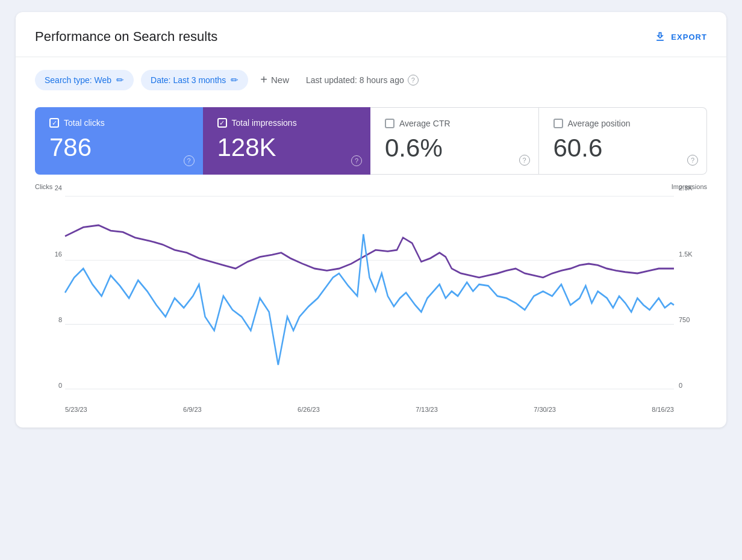 This screenshot has width=742, height=560. What do you see at coordinates (264, 79) in the screenshot?
I see `plus-icon: +` at bounding box center [264, 79].